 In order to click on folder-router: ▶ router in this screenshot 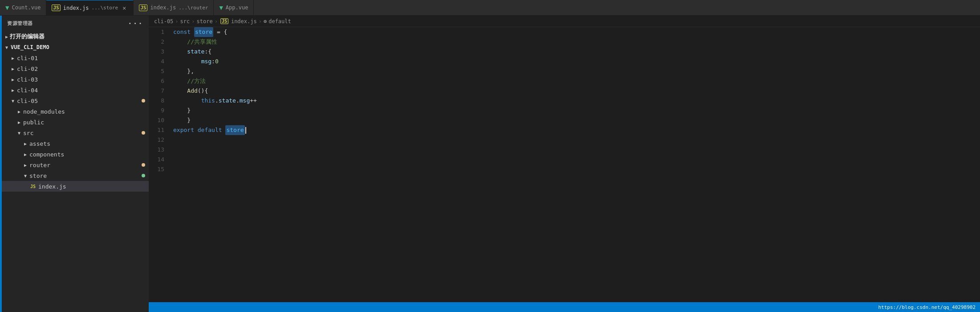, I will do `click(75, 165)`.